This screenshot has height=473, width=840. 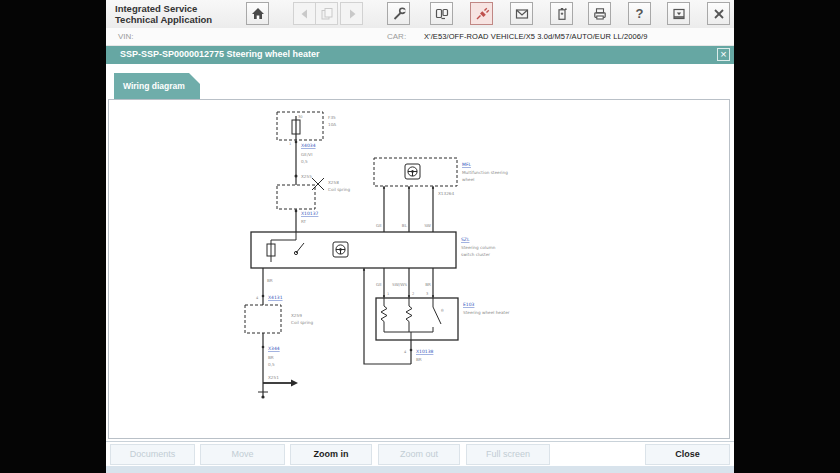 I want to click on ground-point, so click(x=262, y=396).